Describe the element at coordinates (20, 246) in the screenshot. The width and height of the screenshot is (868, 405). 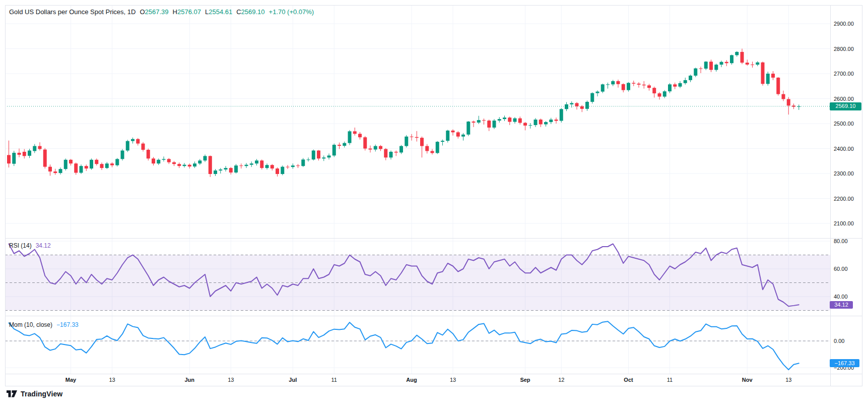
I see `rsi-indicator-name: RSI (14)` at that location.